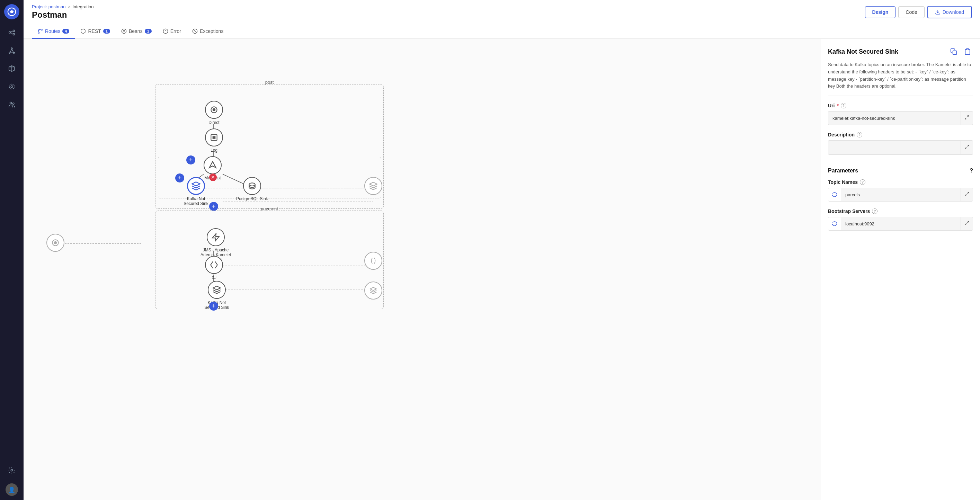  I want to click on node-kafka-preview-post-circle, so click(374, 186).